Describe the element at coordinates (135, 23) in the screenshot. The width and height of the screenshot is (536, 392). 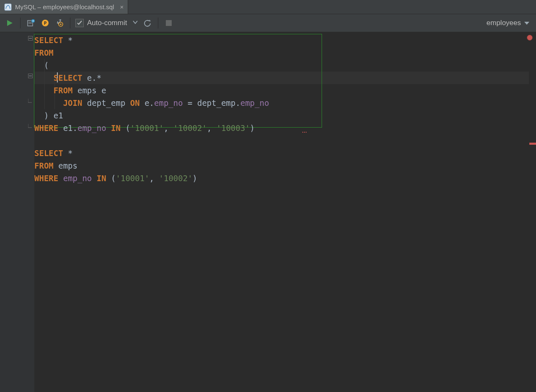
I see `chevron-down-icon` at that location.